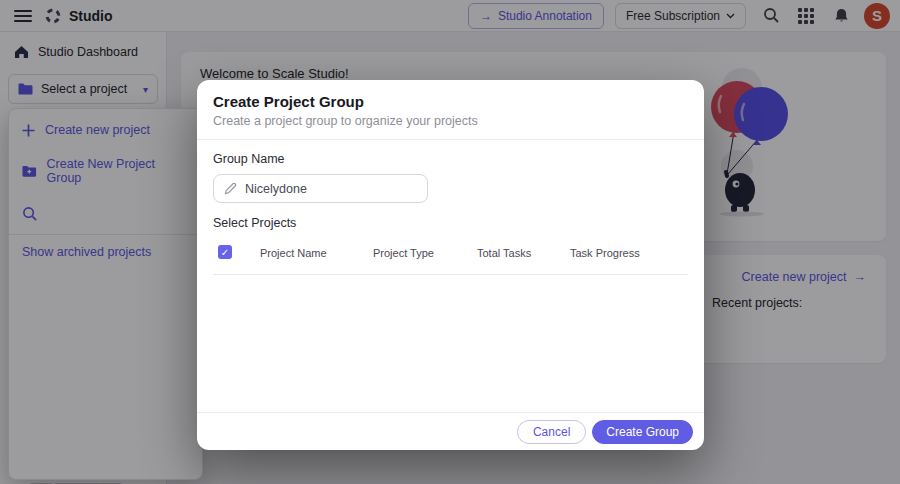  I want to click on select-all-checkbox: ✓, so click(225, 252).